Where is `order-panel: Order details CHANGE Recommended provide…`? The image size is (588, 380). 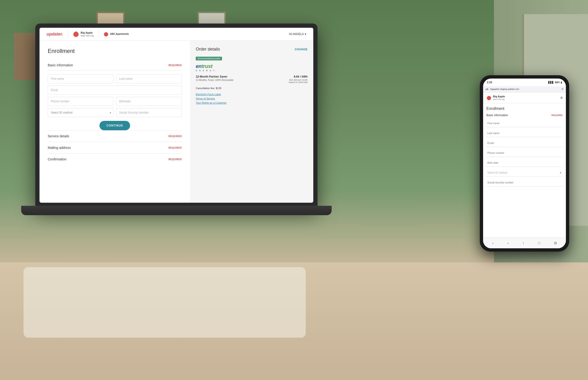
order-panel: Order details CHANGE Recommended provide… is located at coordinates (252, 122).